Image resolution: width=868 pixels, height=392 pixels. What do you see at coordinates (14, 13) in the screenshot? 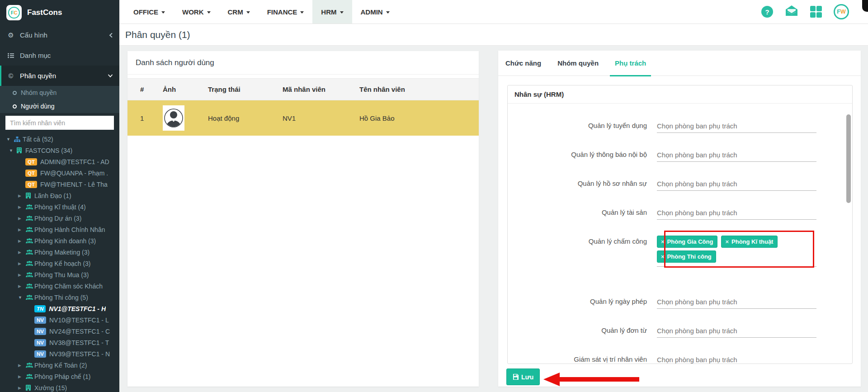
I see `fastcons-logo-icon: FC` at bounding box center [14, 13].